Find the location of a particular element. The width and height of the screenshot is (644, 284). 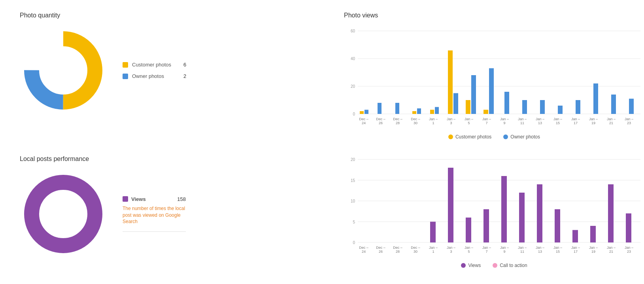

svg-text: 23 is located at coordinates (629, 252).